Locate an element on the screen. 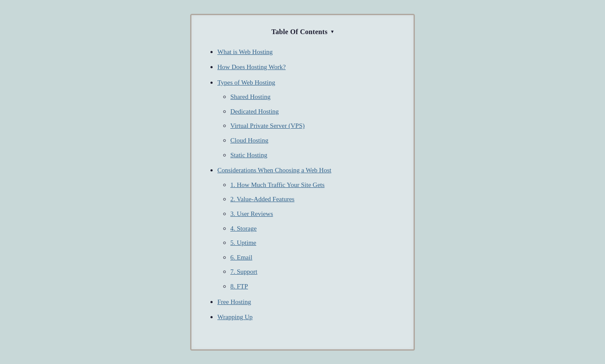 This screenshot has height=364, width=605. chevron-down-icon: ▾ is located at coordinates (332, 32).